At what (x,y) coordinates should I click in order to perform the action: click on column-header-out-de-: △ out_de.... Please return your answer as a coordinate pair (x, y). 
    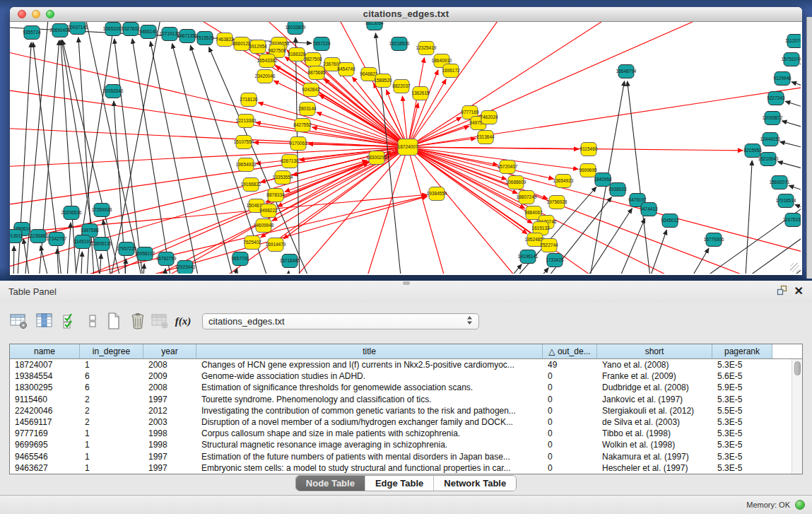
    Looking at the image, I should click on (570, 351).